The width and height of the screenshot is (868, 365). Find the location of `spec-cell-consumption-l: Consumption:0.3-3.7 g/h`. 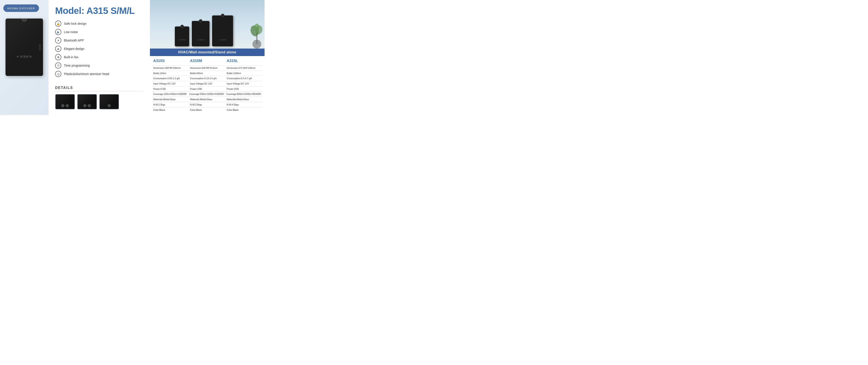

spec-cell-consumption-l: Consumption:0.3-3.7 g/h is located at coordinates (244, 78).